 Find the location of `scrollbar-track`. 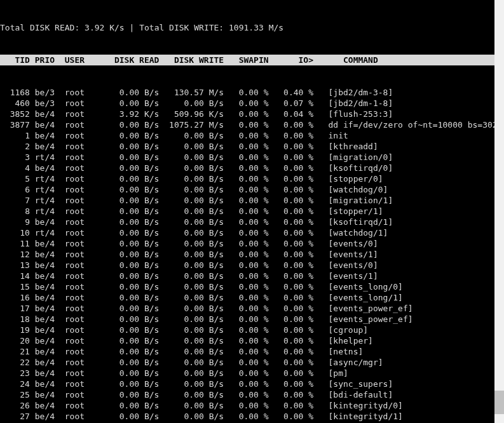

scrollbar-track is located at coordinates (500, 211).